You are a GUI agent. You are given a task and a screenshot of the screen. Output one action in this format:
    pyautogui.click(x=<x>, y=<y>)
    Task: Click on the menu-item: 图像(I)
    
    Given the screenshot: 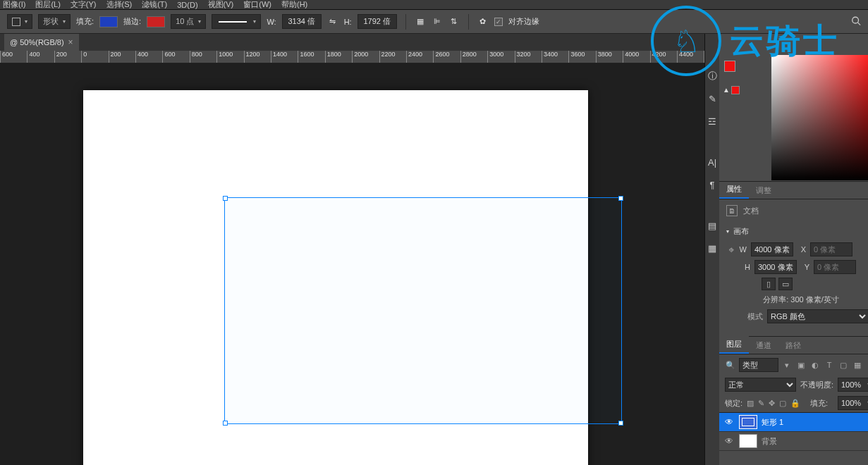 What is the action you would take?
    pyautogui.click(x=14, y=5)
    